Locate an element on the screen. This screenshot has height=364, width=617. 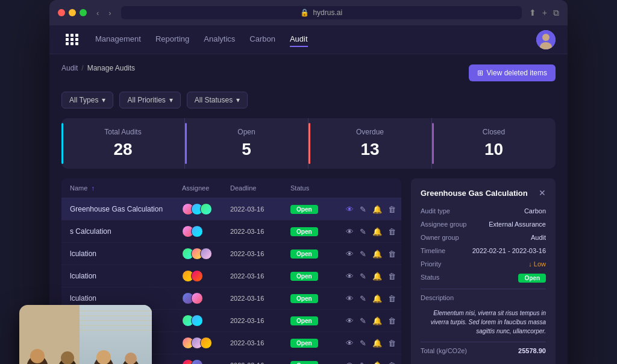
add-tab-icon: + is located at coordinates (545, 13).